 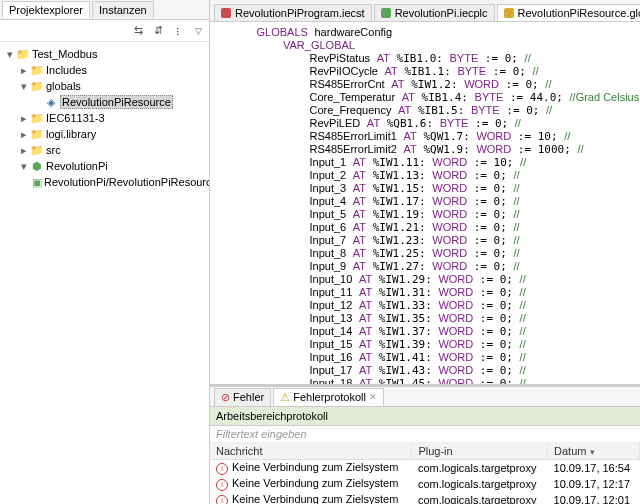 I want to click on left-tabs: Projektexplorer Instanzen, so click(x=104, y=10).